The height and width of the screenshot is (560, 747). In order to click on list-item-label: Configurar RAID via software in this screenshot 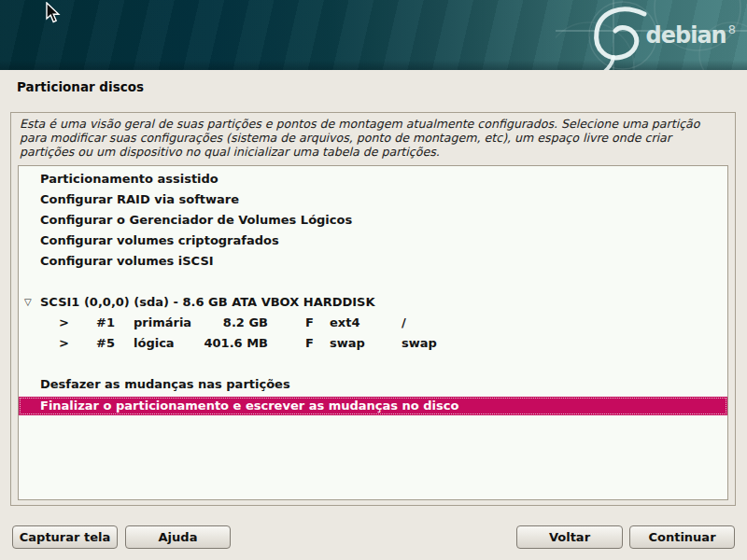, I will do `click(140, 200)`.